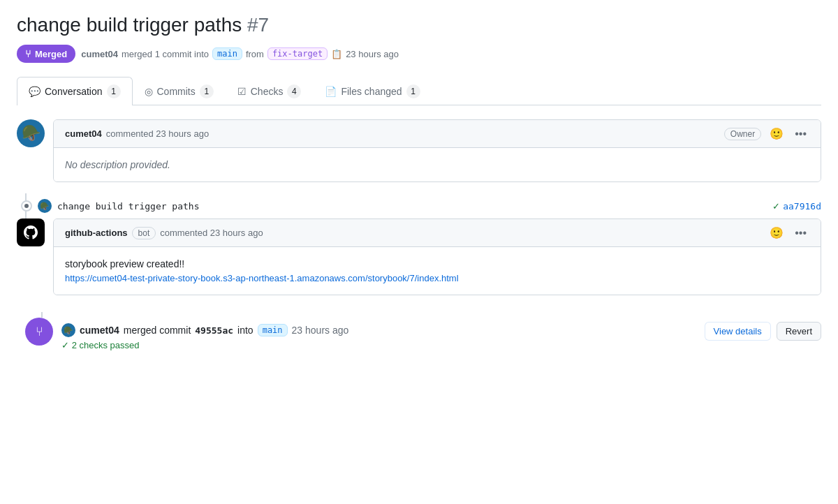  What do you see at coordinates (207, 91) in the screenshot?
I see `tab-commits-count: 1` at bounding box center [207, 91].